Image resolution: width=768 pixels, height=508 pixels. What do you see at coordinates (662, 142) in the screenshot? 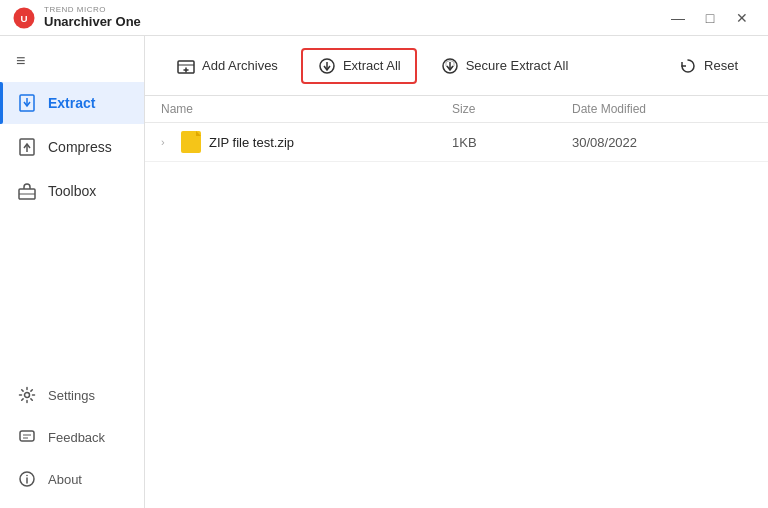
I see `file-date: 30/08/2022` at bounding box center [662, 142].